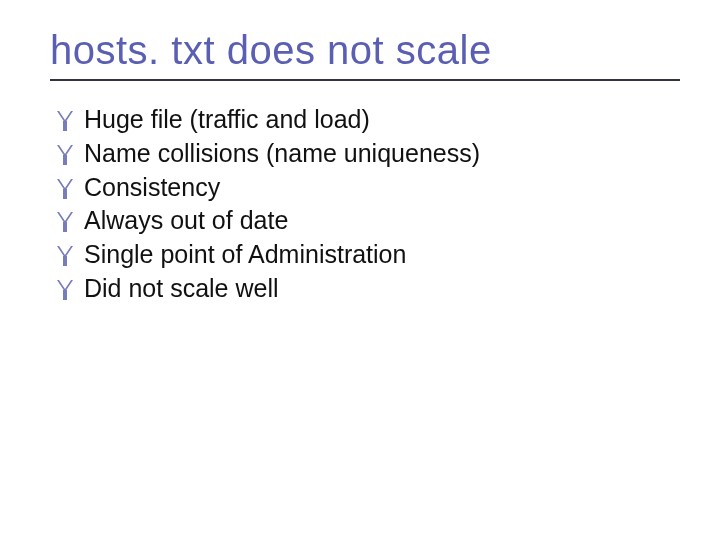 The height and width of the screenshot is (540, 720). I want to click on list-item: Did not scale well, so click(367, 289).